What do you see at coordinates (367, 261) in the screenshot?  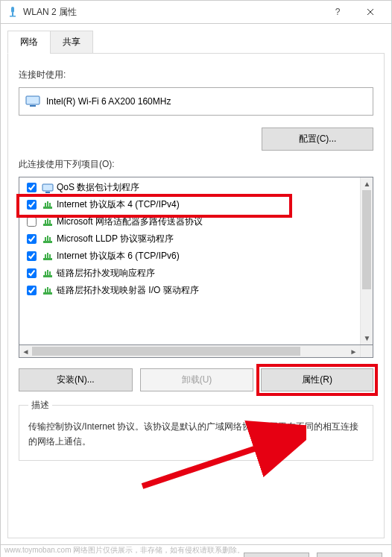 I see `scroll-track-v` at bounding box center [367, 261].